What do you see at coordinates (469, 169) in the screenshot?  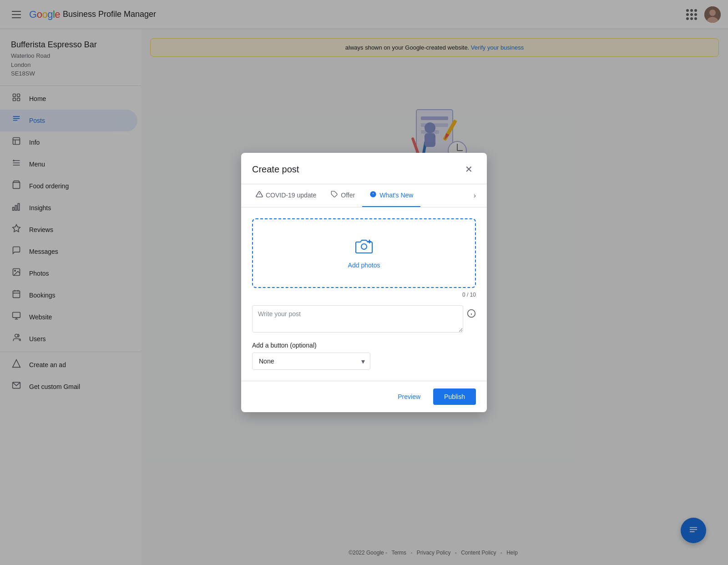 I see `modal-close-button: ✕` at bounding box center [469, 169].